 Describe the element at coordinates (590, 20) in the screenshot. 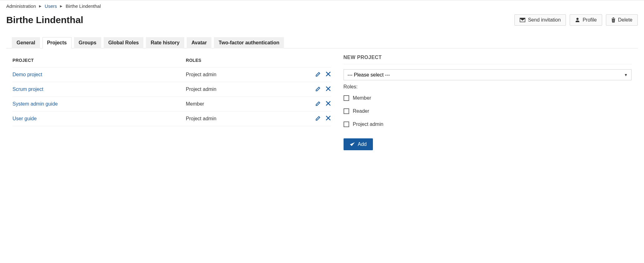

I see `profile-label: Profile` at that location.